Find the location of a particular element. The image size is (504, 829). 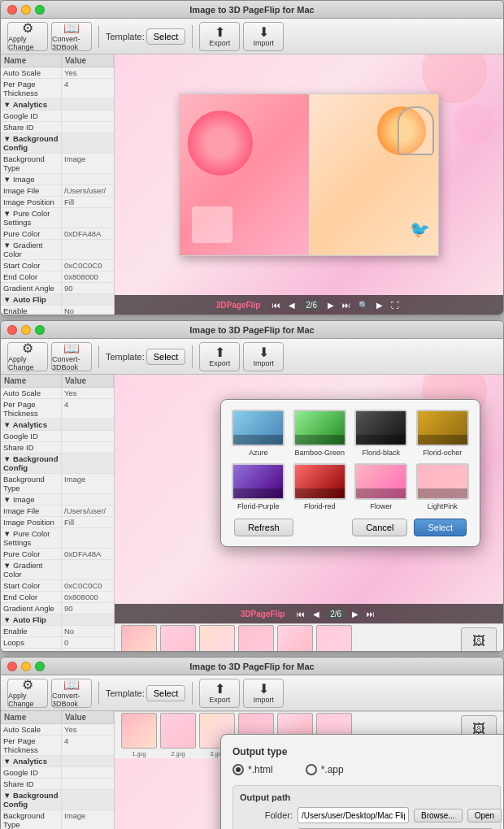

fullscreen-btn: ⛶ is located at coordinates (395, 306).